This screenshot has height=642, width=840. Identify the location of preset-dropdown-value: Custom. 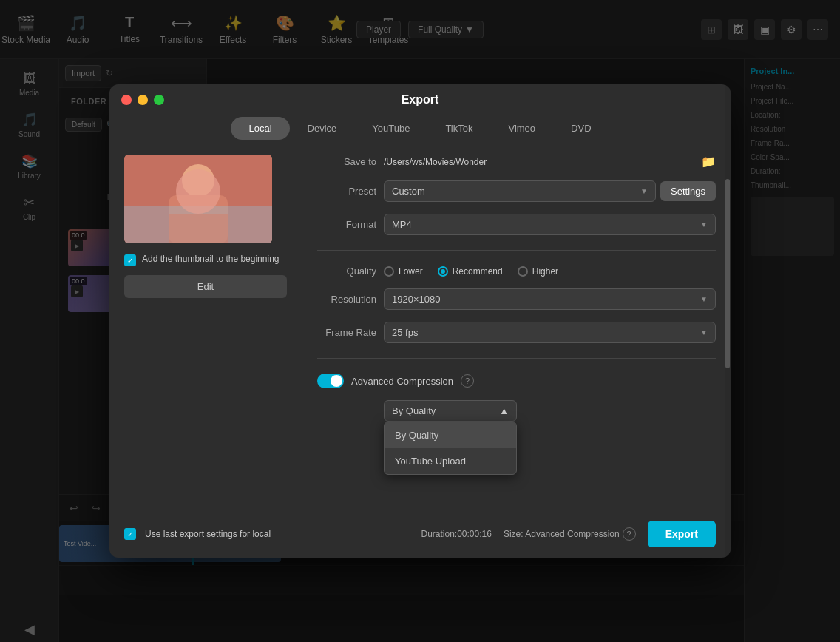
(408, 191).